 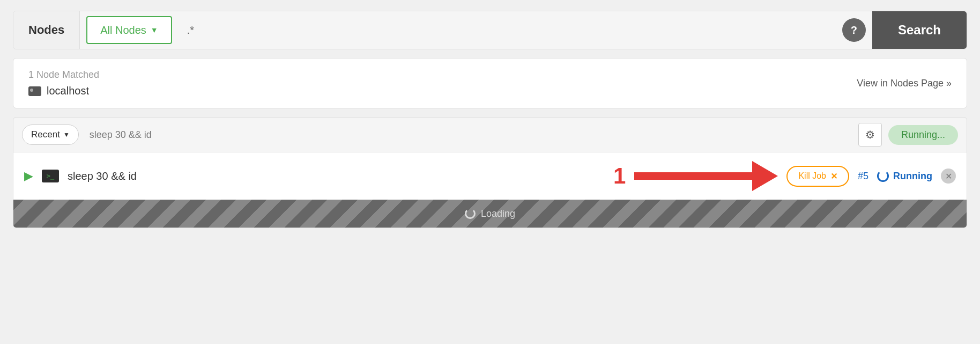 What do you see at coordinates (68, 91) in the screenshot?
I see `node-name: localhost` at bounding box center [68, 91].